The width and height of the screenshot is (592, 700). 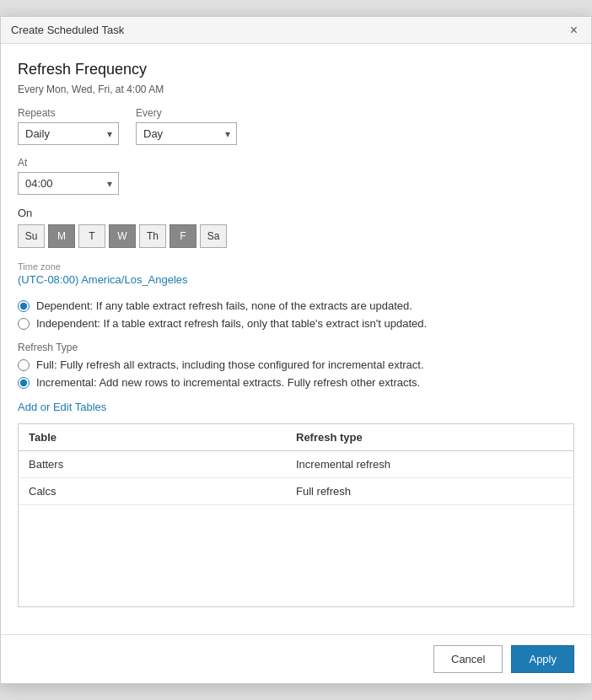 I want to click on repeats-select: Daily Weekly Monthly, so click(x=68, y=133).